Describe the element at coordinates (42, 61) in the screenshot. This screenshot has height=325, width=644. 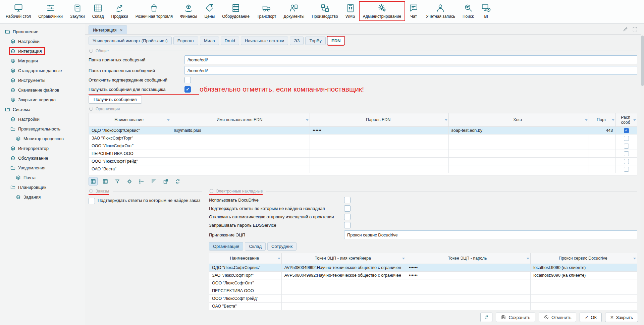
I see `sidebar-item-миграция: Миграция` at that location.